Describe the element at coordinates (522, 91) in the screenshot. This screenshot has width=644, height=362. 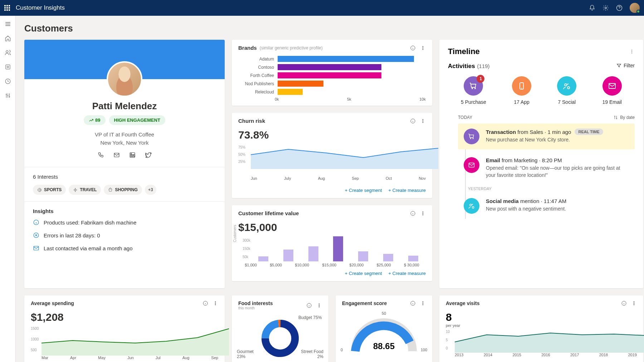
I see `activity-category: 17 App` at that location.